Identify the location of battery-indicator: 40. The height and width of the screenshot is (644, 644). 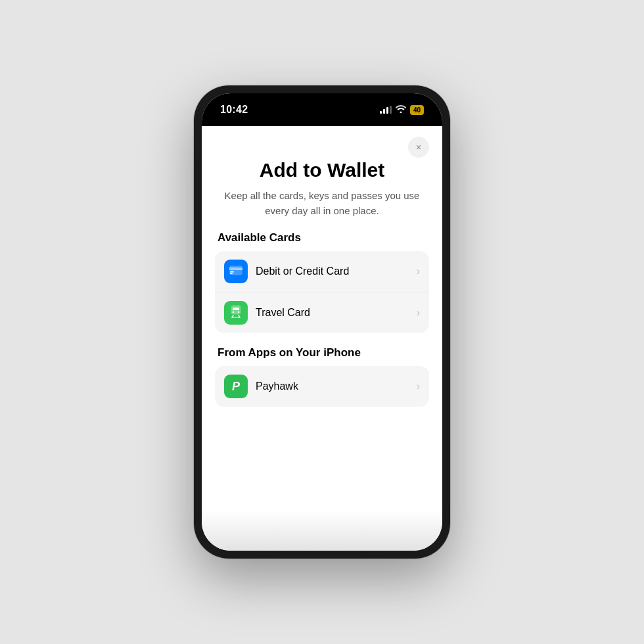
(417, 110).